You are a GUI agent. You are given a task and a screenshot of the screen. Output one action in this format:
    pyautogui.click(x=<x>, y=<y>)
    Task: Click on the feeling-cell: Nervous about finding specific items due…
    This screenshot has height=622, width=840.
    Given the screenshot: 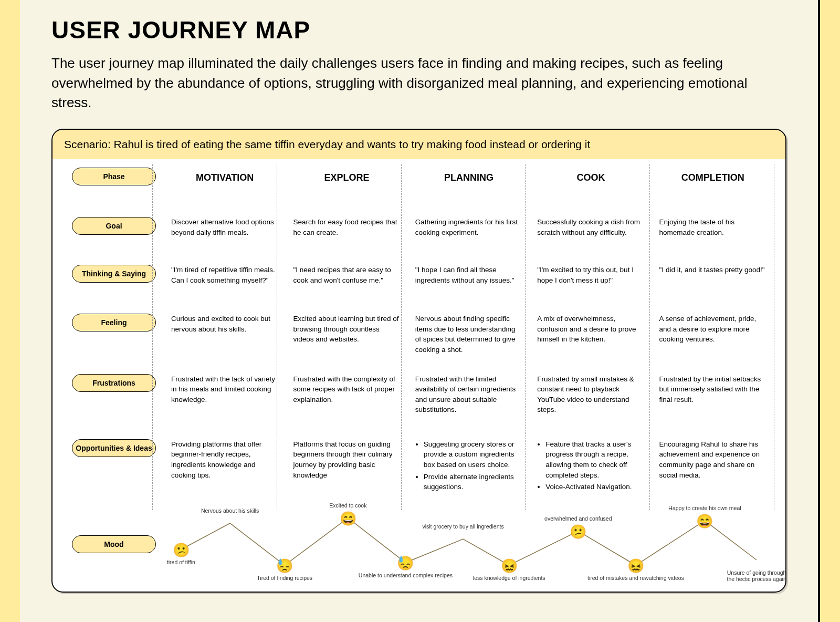 What is the action you would take?
    pyautogui.click(x=469, y=334)
    